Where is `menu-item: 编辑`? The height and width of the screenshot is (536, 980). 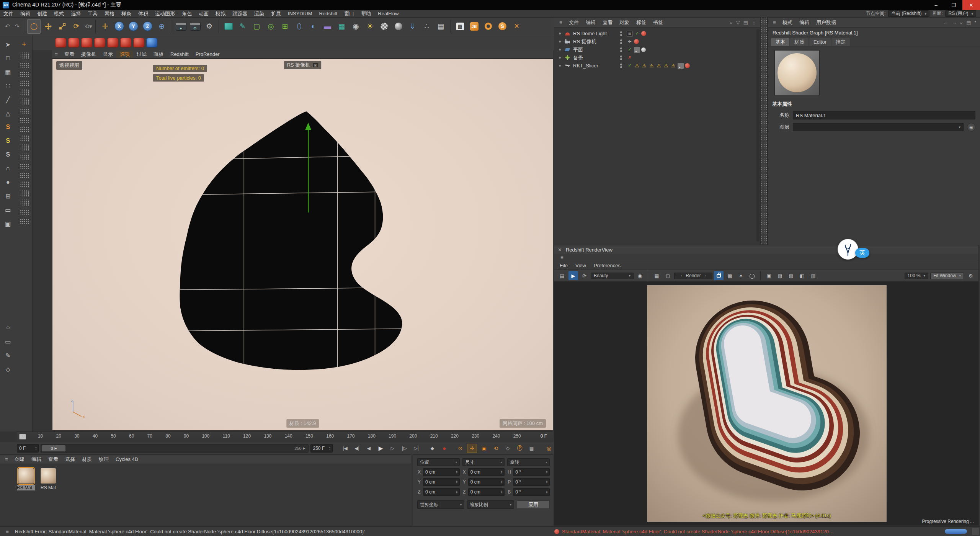 menu-item: 编辑 is located at coordinates (25, 14).